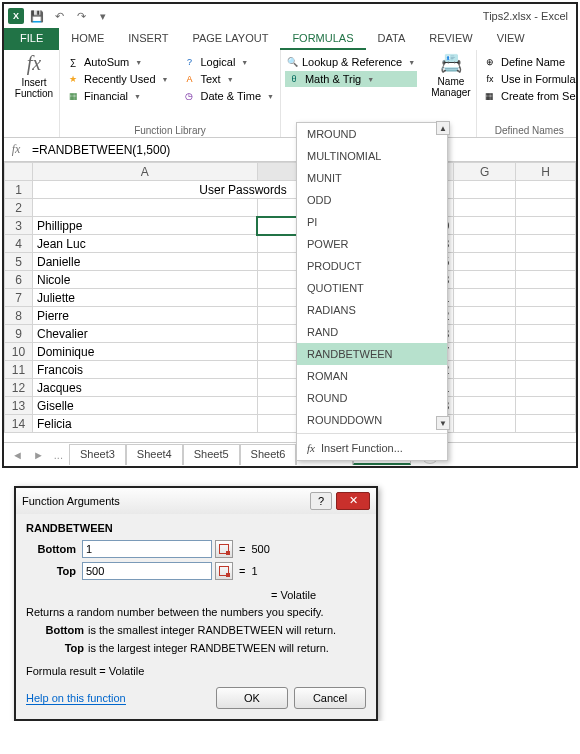  I want to click on sheet-tab-sheet6: Sheet6, so click(268, 454).